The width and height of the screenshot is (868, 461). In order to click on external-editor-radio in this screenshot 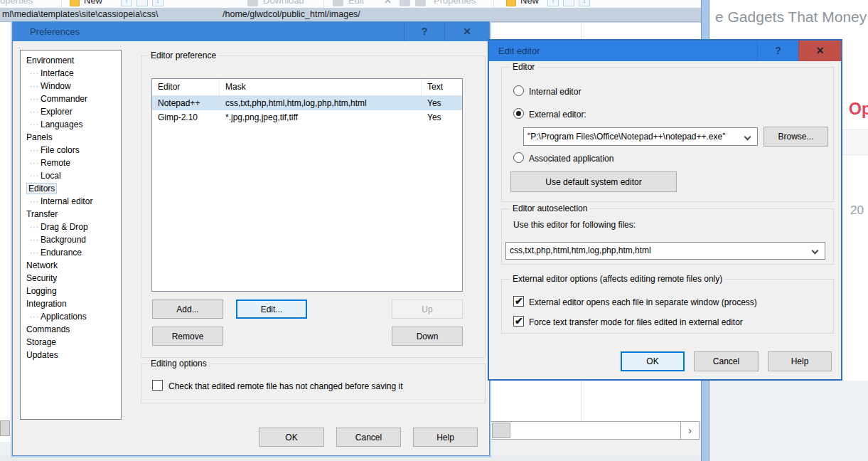, I will do `click(519, 114)`.